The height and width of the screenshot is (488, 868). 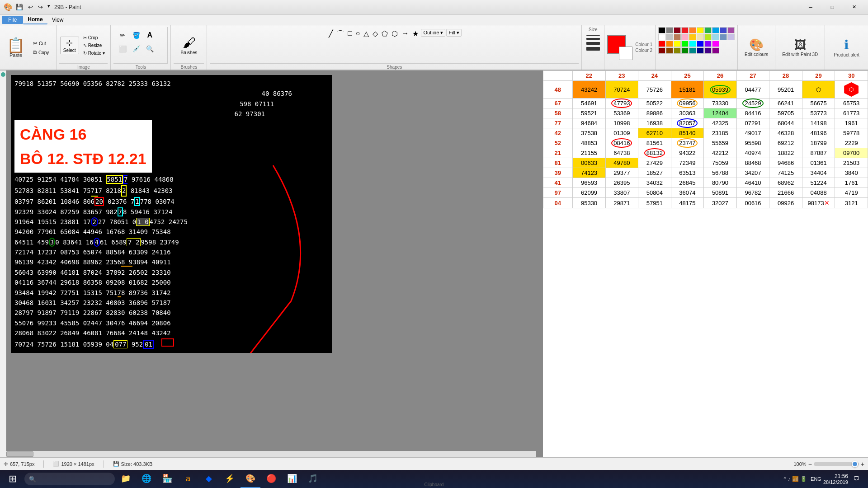 What do you see at coordinates (13, 20) in the screenshot?
I see `menu-file: File` at bounding box center [13, 20].